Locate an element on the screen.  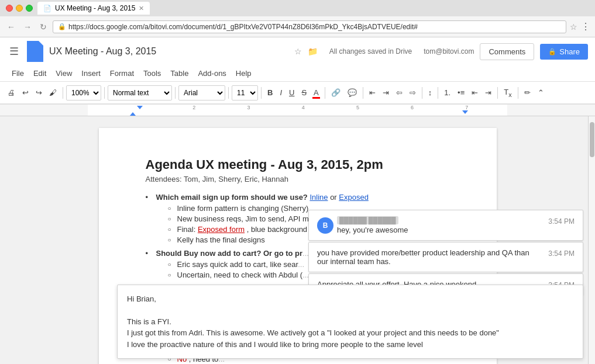
chat-username-row: ██████ ██████ is located at coordinates (436, 220).